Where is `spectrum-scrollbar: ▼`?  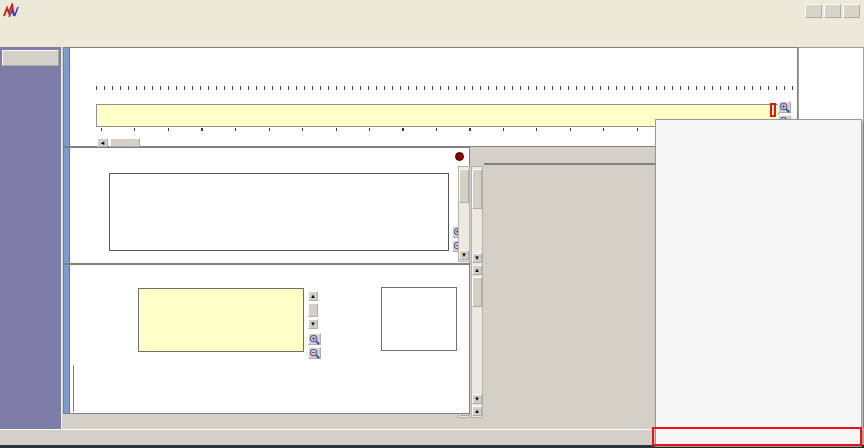 spectrum-scrollbar: ▼ is located at coordinates (464, 214).